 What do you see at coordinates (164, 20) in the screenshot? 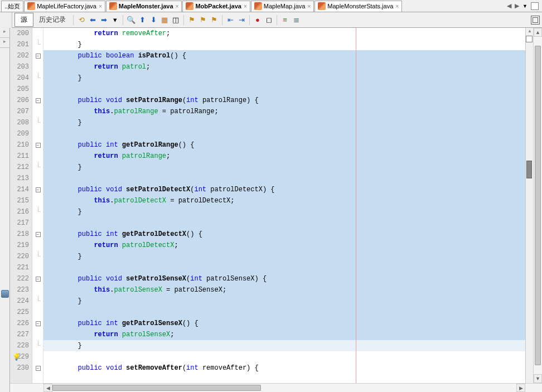
I see `toggle-highlight-icon: ▦` at bounding box center [164, 20].